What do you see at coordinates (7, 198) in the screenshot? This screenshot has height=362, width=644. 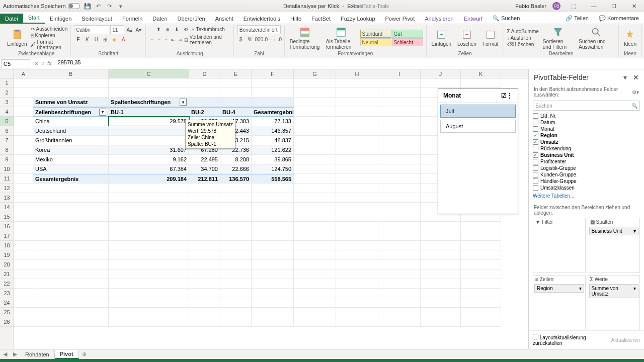 I see `row-header: 13` at bounding box center [7, 198].